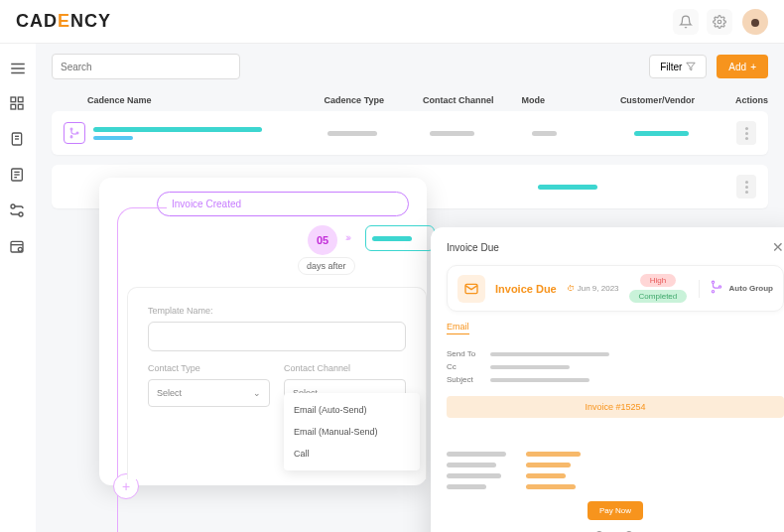 This screenshot has height=532, width=784. What do you see at coordinates (37, 21) in the screenshot?
I see `brand-pre: CAD` at bounding box center [37, 21].